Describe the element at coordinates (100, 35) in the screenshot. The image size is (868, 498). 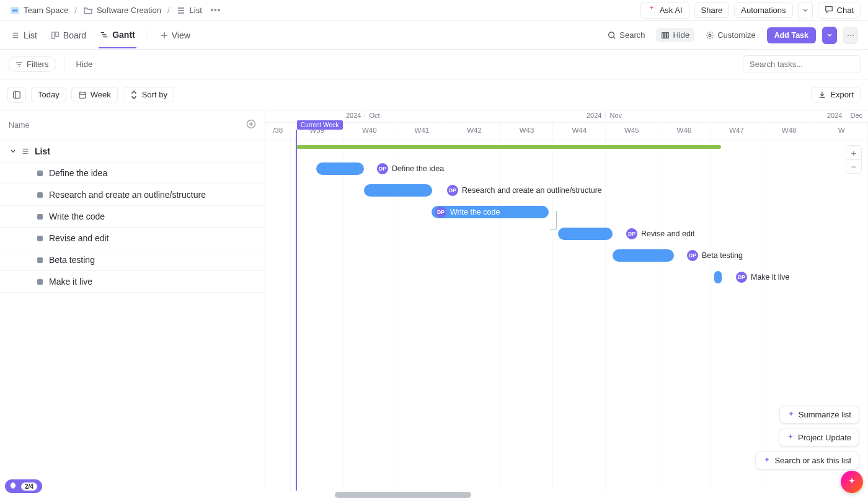
I see `view-tabs: List Board Gantt View` at that location.